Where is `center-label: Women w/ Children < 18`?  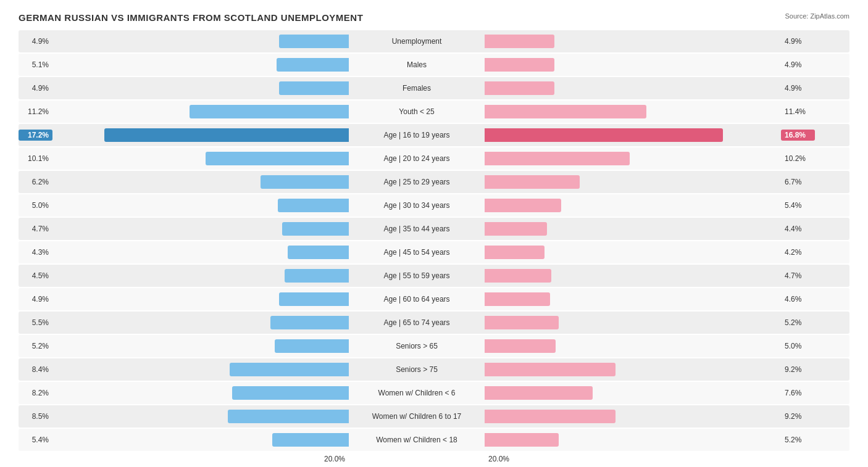
center-label: Women w/ Children < 18 is located at coordinates (417, 440).